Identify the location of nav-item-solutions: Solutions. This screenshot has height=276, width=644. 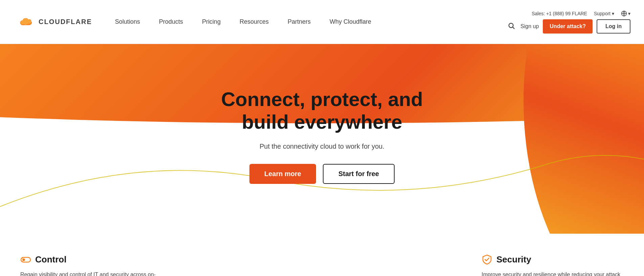
(128, 22).